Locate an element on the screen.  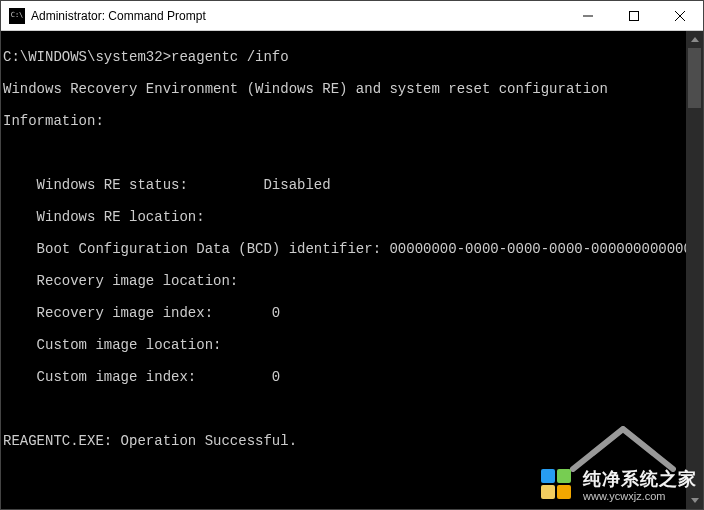
terminal-line: Custom image location: is located at coordinates (344, 345).